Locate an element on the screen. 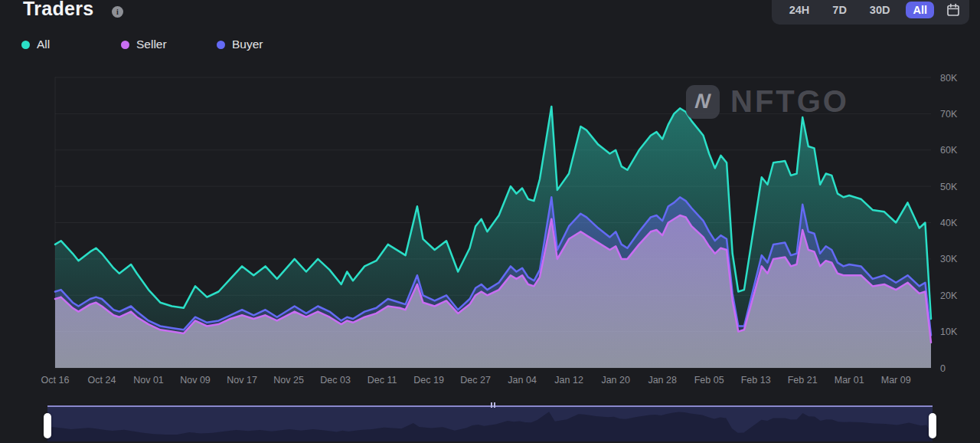 The image size is (980, 443). y-tick-label: 80K is located at coordinates (949, 78).